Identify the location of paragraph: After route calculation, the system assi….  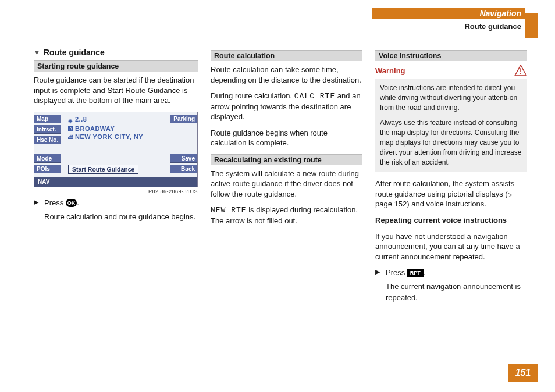
(451, 194).